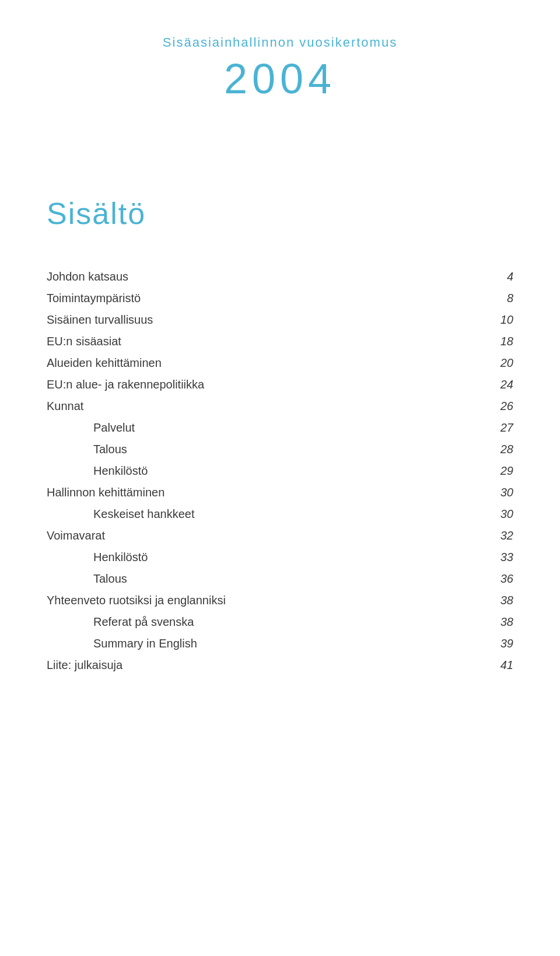 The image size is (560, 956). Describe the element at coordinates (280, 363) in the screenshot. I see `toc-row: Alueiden kehittäminen20` at that location.